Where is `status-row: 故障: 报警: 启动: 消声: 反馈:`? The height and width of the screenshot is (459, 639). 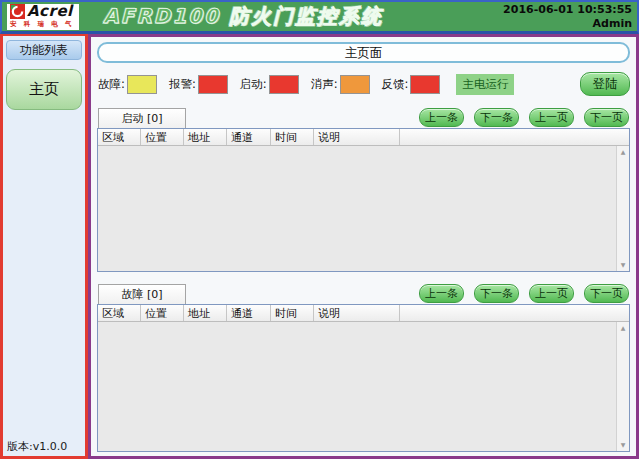 status-row: 故障: 报警: 启动: 消声: 反馈: is located at coordinates (364, 84).